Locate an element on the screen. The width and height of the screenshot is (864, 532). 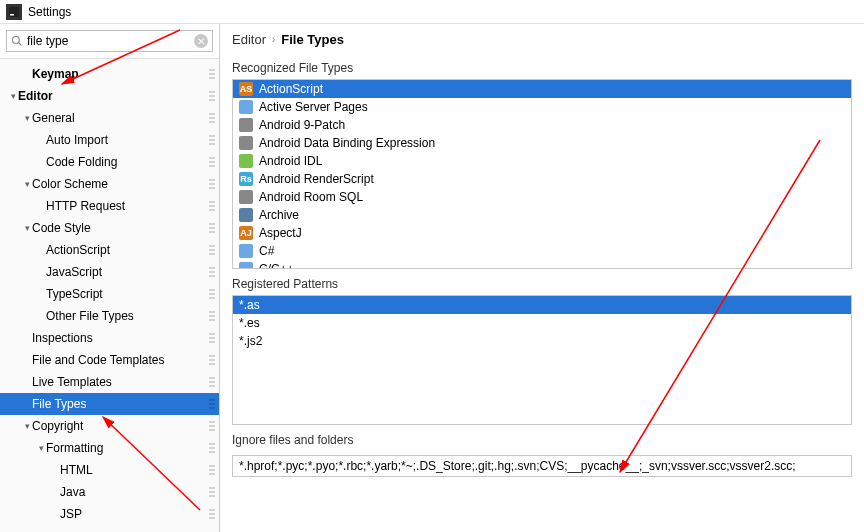
filetype-icon: Rs is located at coordinates (246, 179).